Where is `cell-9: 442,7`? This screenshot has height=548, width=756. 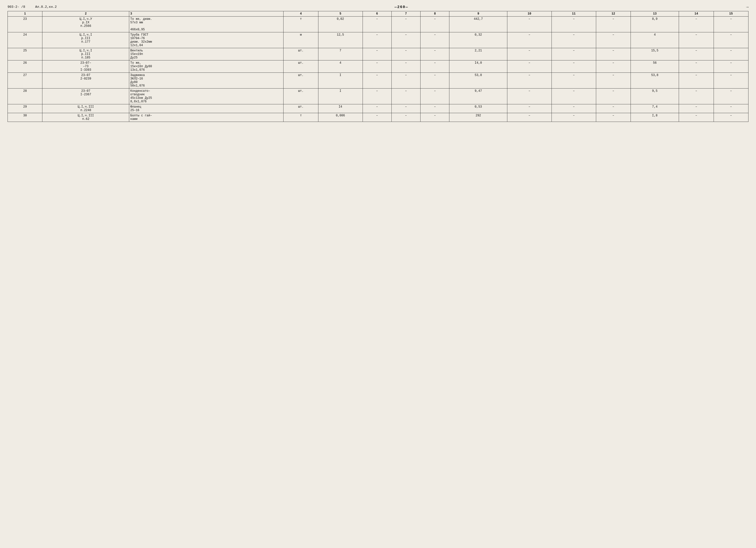 cell-9: 442,7 is located at coordinates (478, 25).